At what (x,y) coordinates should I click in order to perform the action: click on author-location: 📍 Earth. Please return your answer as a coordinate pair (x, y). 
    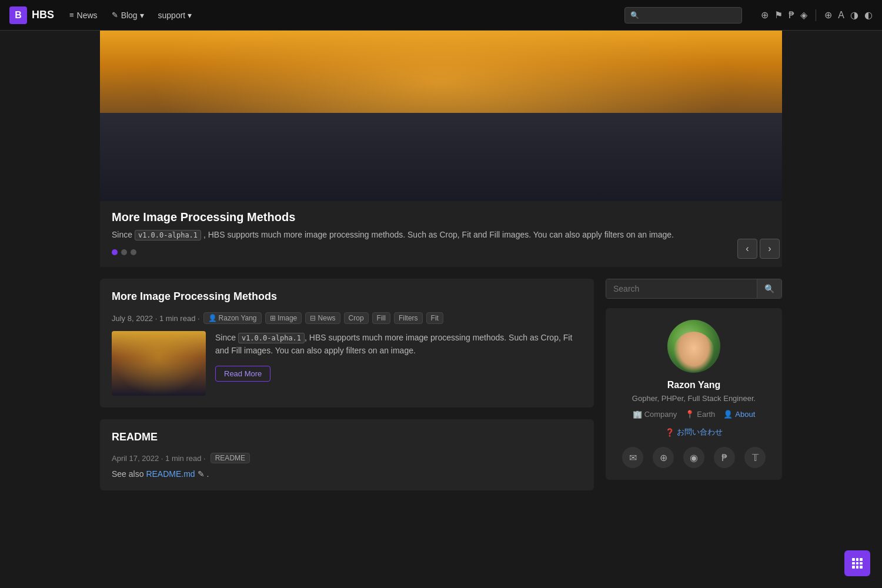
    Looking at the image, I should click on (700, 414).